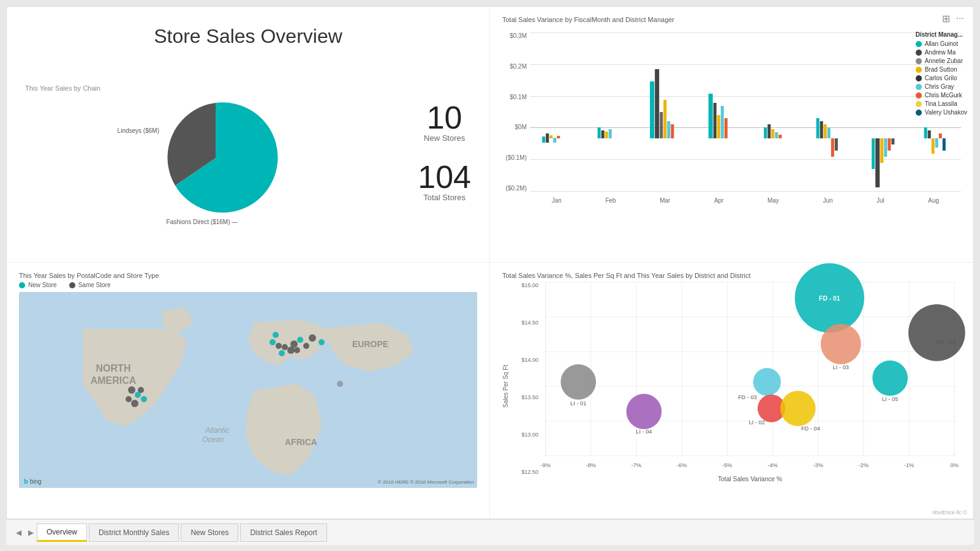  Describe the element at coordinates (757, 422) in the screenshot. I see `svg-text: LI - 02` at that location.